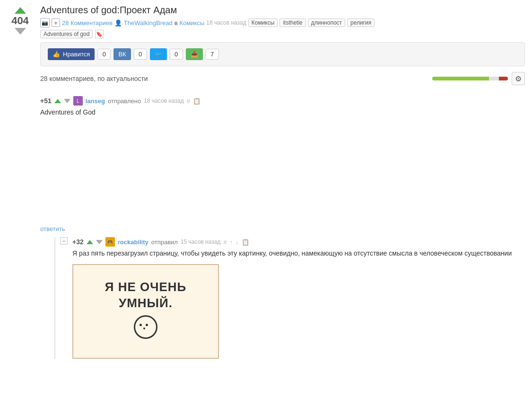 The width and height of the screenshot is (532, 408). What do you see at coordinates (56, 23) in the screenshot?
I see `add-icon: +` at bounding box center [56, 23].